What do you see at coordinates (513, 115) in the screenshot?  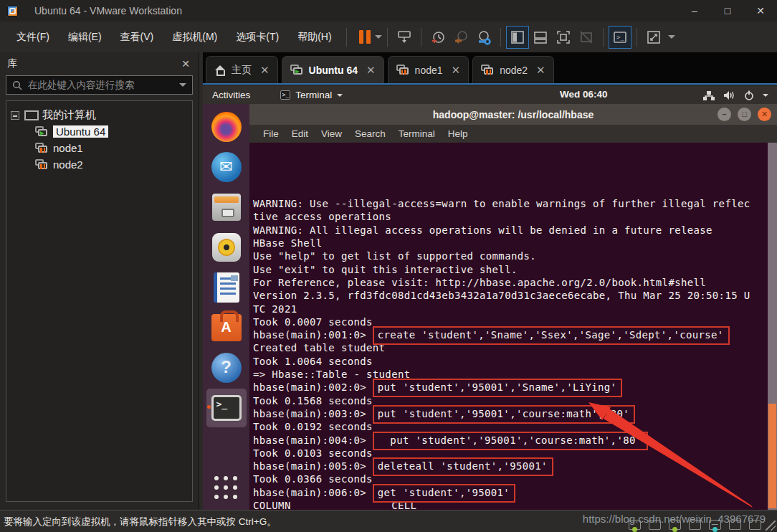 I see `terminal-title: hadoop@master: /usr/local/hbase` at bounding box center [513, 115].